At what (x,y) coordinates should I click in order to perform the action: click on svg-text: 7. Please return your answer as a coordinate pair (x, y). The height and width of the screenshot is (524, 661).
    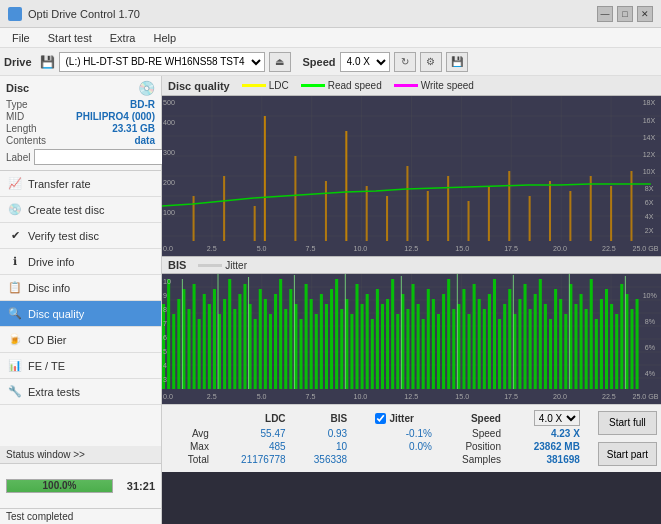
    Looking at the image, I should click on (165, 324).